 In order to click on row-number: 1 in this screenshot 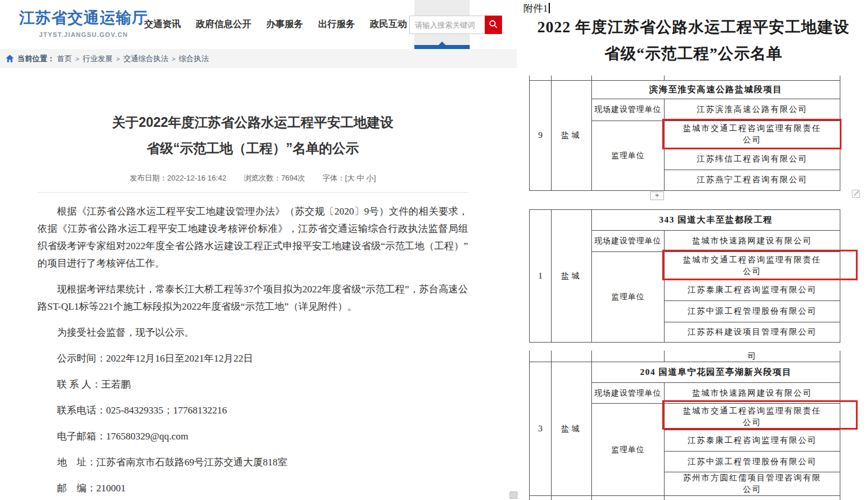, I will do `click(541, 276)`.